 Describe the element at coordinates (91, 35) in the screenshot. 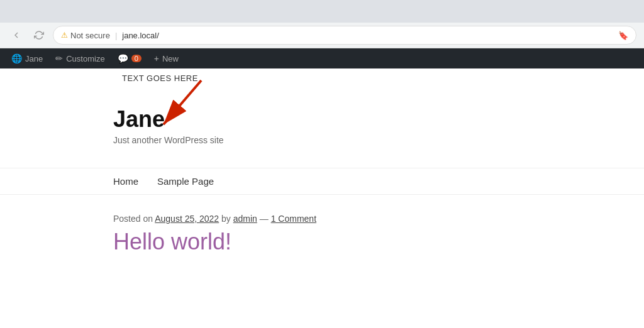

I see `security-text: Not secure` at that location.